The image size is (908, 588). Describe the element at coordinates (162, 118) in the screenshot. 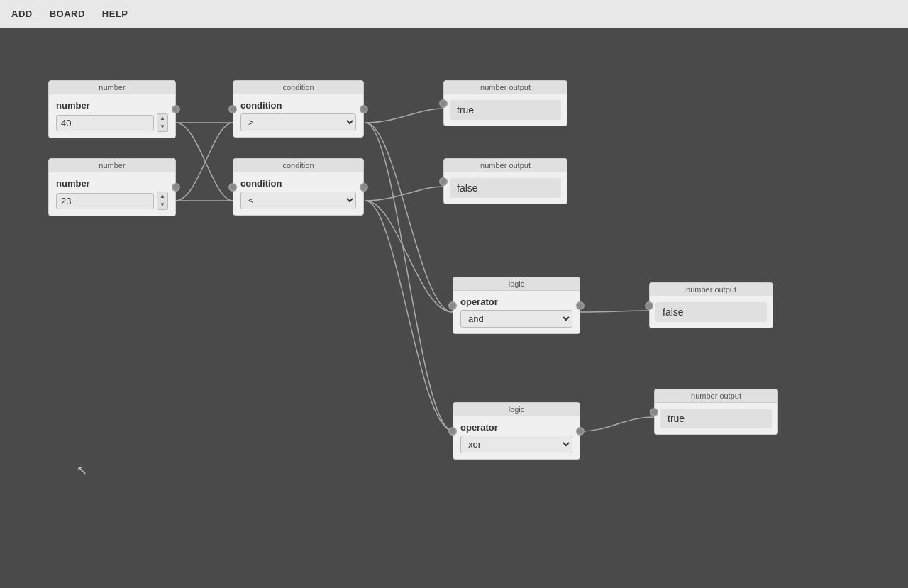

I see `spinner-up-icon: ▲` at that location.